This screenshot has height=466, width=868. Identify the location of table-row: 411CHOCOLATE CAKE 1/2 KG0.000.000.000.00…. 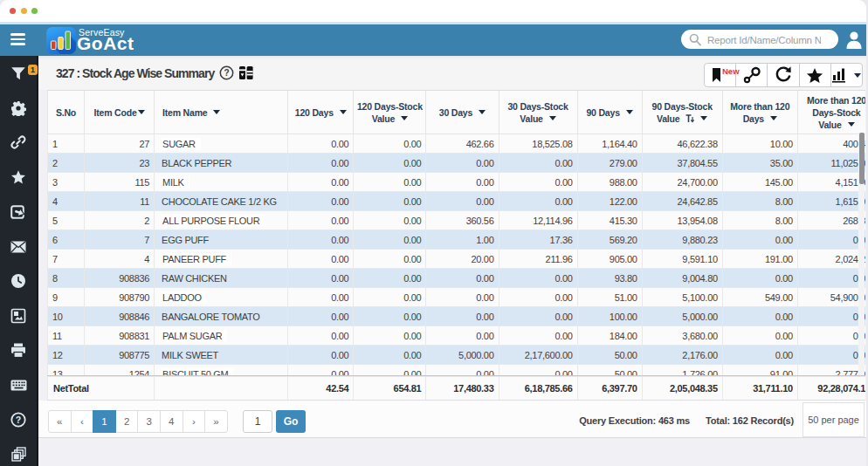
(458, 202).